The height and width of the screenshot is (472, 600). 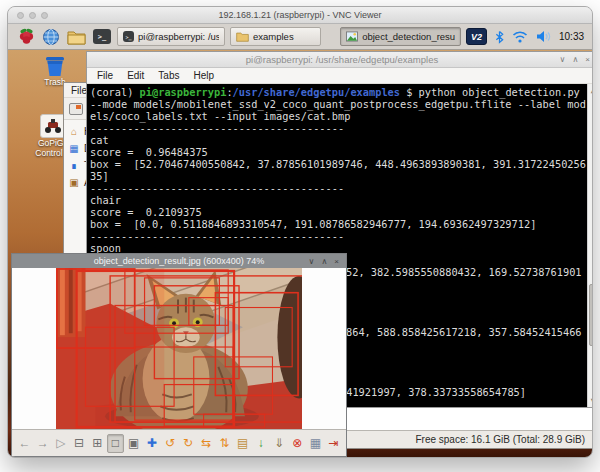 What do you see at coordinates (32, 16) in the screenshot?
I see `traffic-light-buttons` at bounding box center [32, 16].